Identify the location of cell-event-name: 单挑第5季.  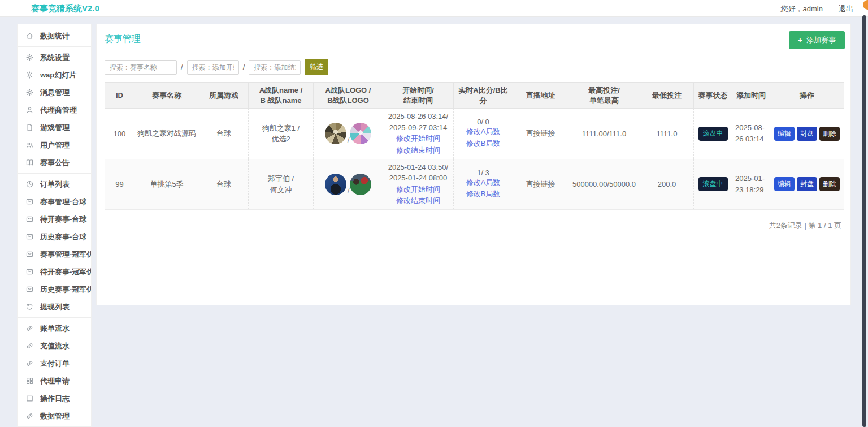
(167, 184).